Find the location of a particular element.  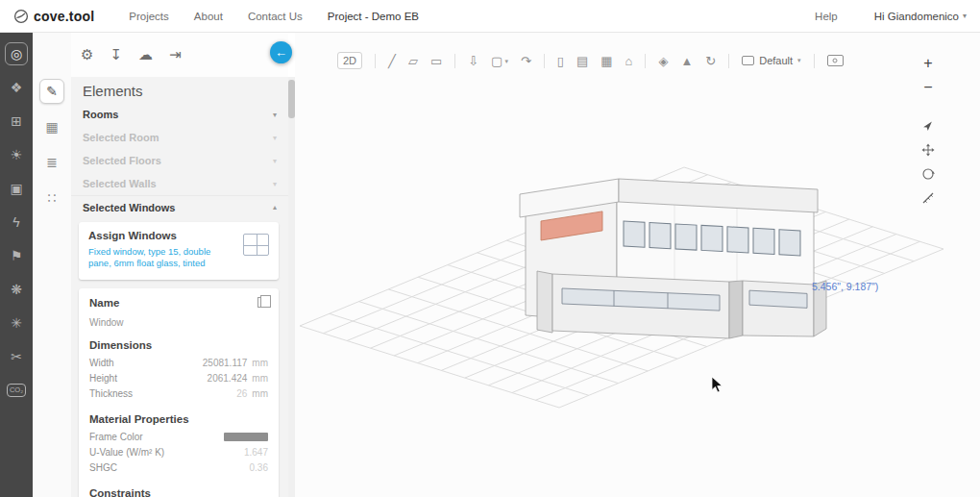

main-nav: Projects About Contact Us Project - Demo… is located at coordinates (274, 16).